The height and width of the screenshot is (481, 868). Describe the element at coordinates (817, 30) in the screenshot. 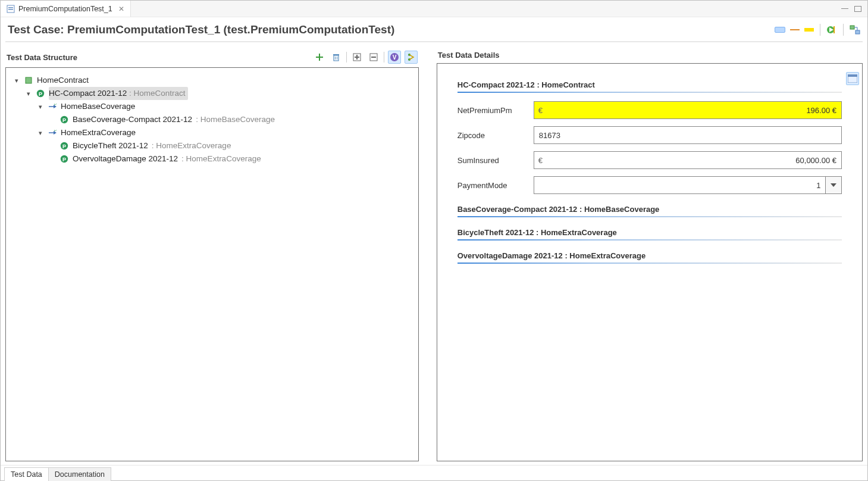

I see `title-toolbar` at that location.